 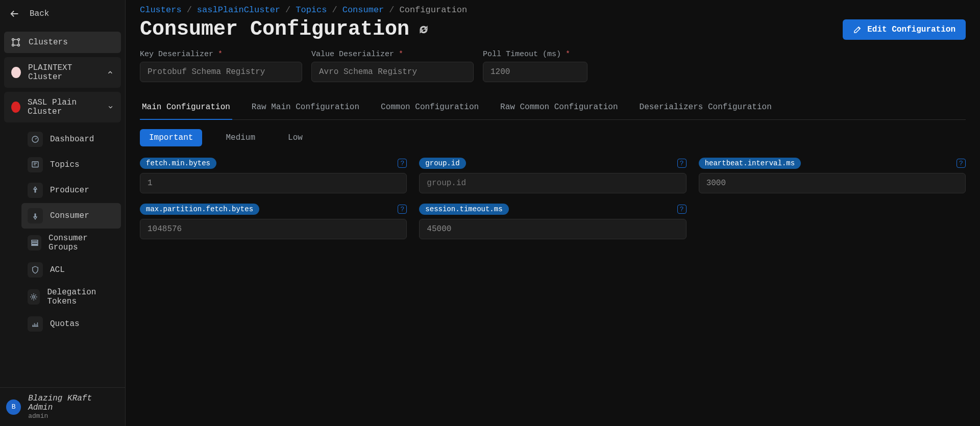 What do you see at coordinates (71, 324) in the screenshot?
I see `sidebar-item-quotas: Quotas` at bounding box center [71, 324].